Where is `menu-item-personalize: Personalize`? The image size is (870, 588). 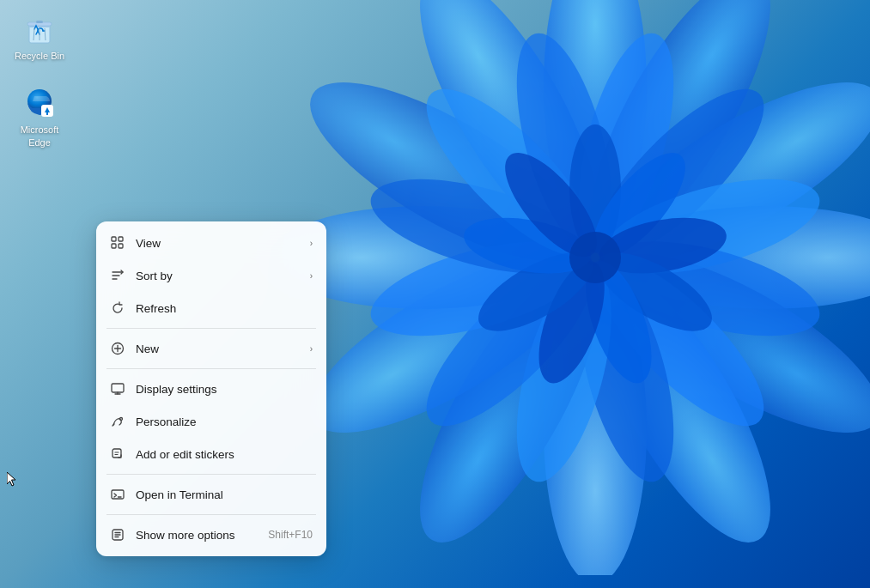
menu-item-personalize: Personalize is located at coordinates (211, 421).